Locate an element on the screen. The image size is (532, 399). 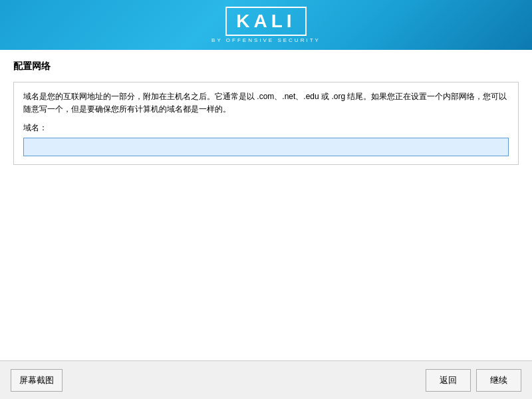
continue-button: 继续 is located at coordinates (499, 380).